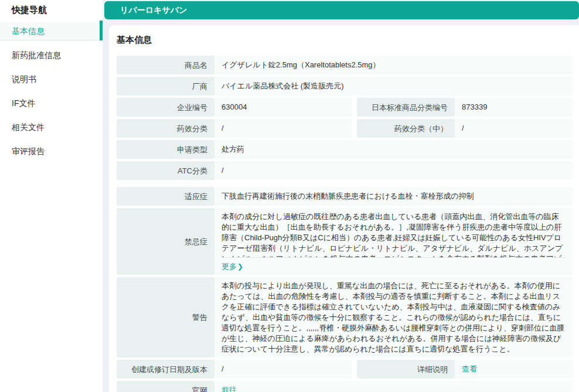  Describe the element at coordinates (345, 107) in the screenshot. I see `row-company-numbers: 企业编号 630004 日本标准商品分类编号 873339` at that location.